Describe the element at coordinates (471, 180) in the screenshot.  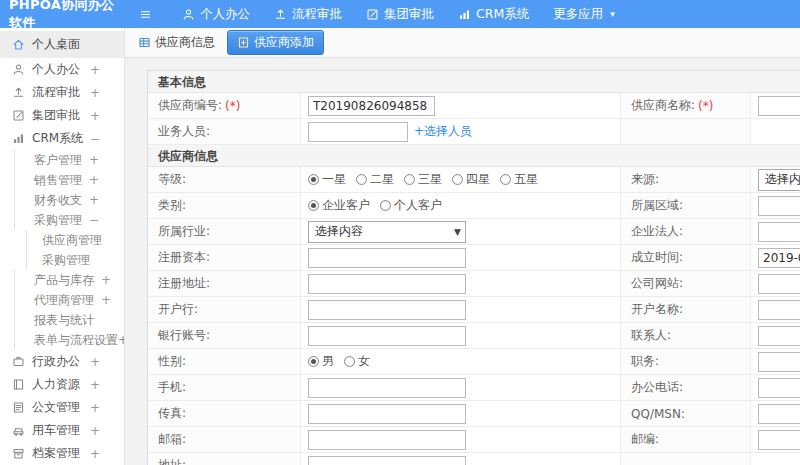
I see `level-radio-3: 四星` at that location.